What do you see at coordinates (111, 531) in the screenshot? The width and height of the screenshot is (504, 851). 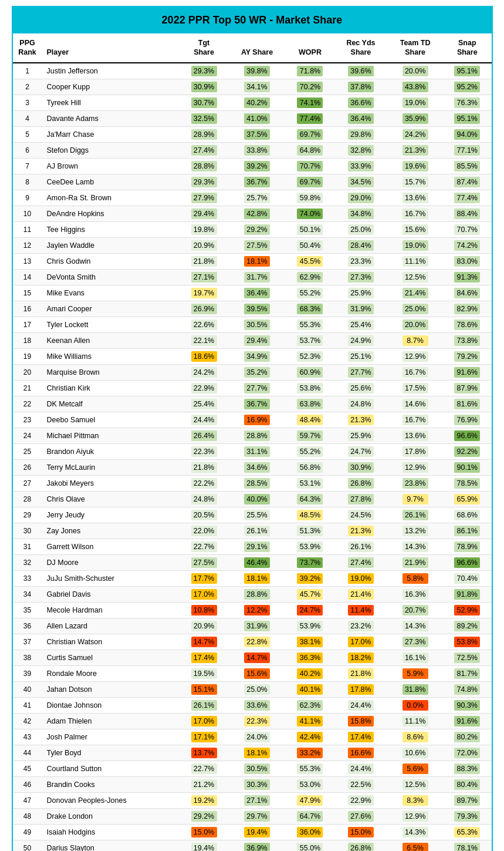 I see `player-cell: Zay Jones` at bounding box center [111, 531].